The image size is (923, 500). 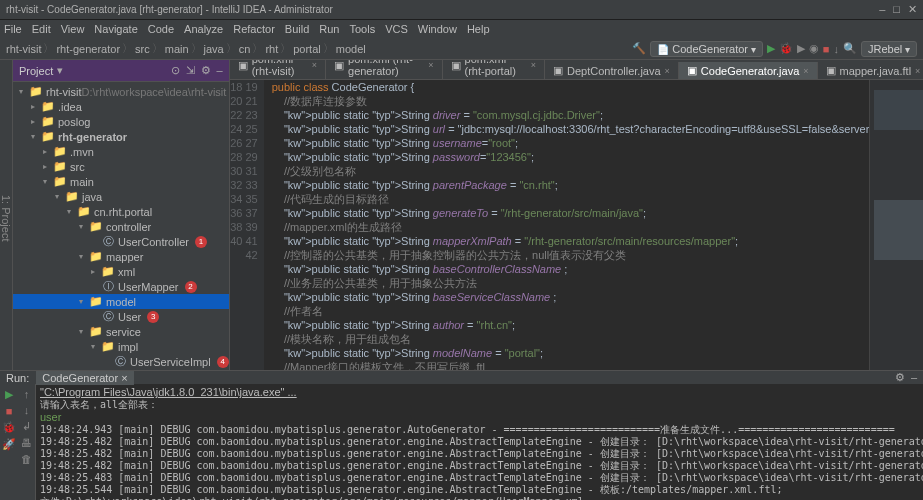 I want to click on menu-edit: Edit, so click(x=42, y=29).